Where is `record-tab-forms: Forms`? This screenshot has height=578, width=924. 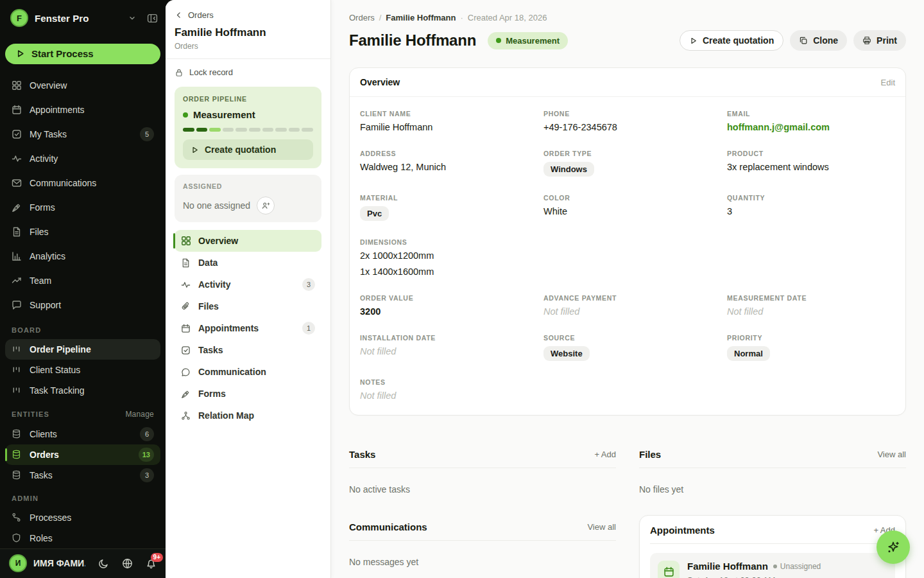 record-tab-forms: Forms is located at coordinates (248, 394).